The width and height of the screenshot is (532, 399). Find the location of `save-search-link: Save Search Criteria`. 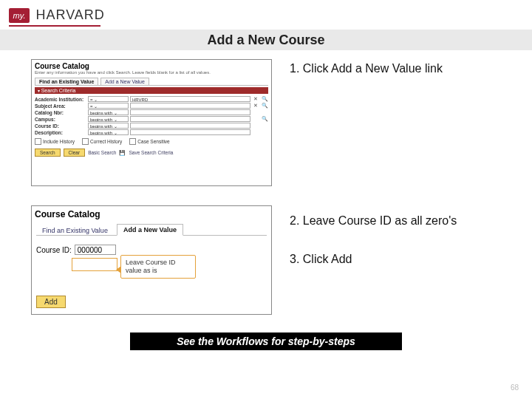

save-search-link: Save Search Criteria is located at coordinates (151, 152).